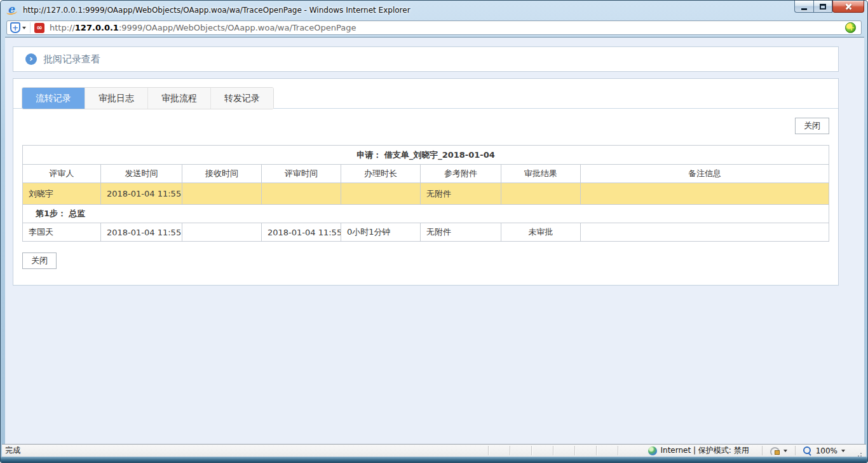 The image size is (868, 463). I want to click on cell: 刘晓宇, so click(62, 194).